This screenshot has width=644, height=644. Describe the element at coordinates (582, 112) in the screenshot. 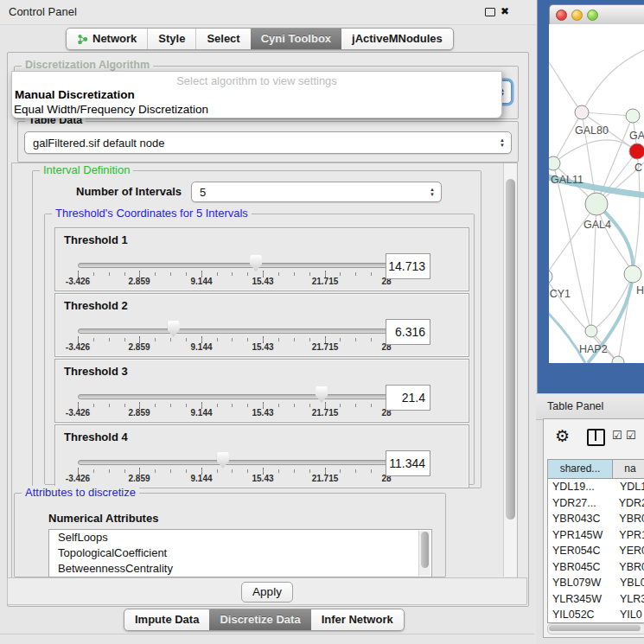

I see `node-gal80` at that location.